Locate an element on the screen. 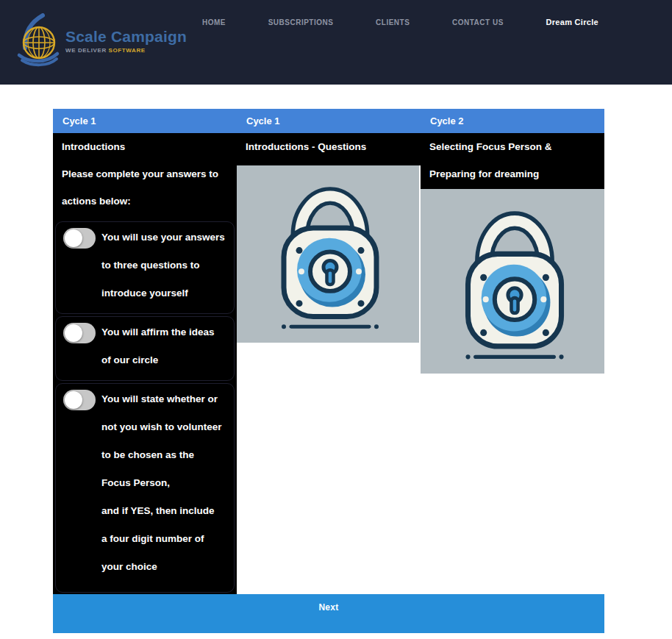  main-nav: HOME SUBSCRIPTIONS CLIENTS CONTACT US Dr… is located at coordinates (400, 22).